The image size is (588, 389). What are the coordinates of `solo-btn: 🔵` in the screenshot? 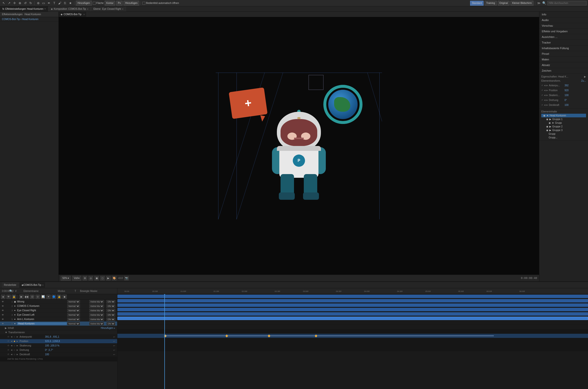 It's located at (54, 297).